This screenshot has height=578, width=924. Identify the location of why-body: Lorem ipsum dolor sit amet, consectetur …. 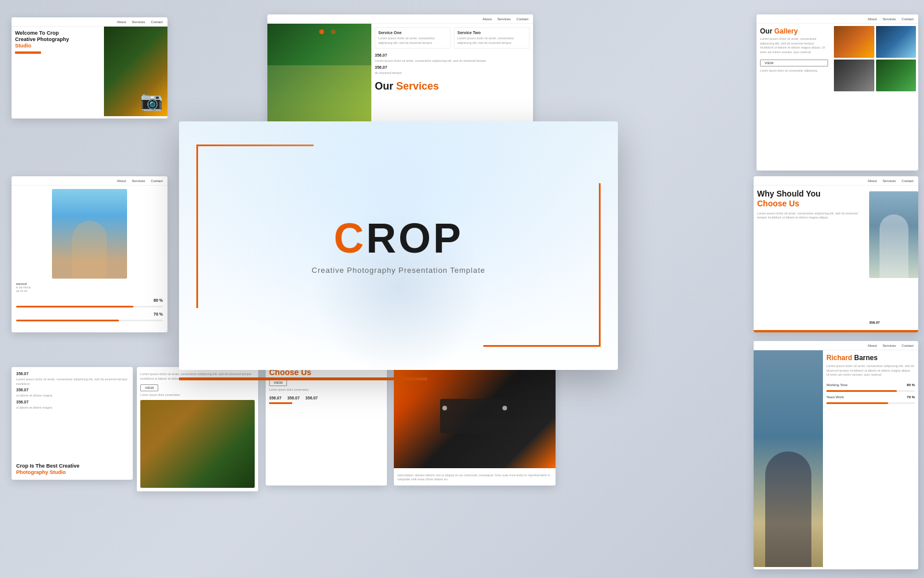
(810, 216).